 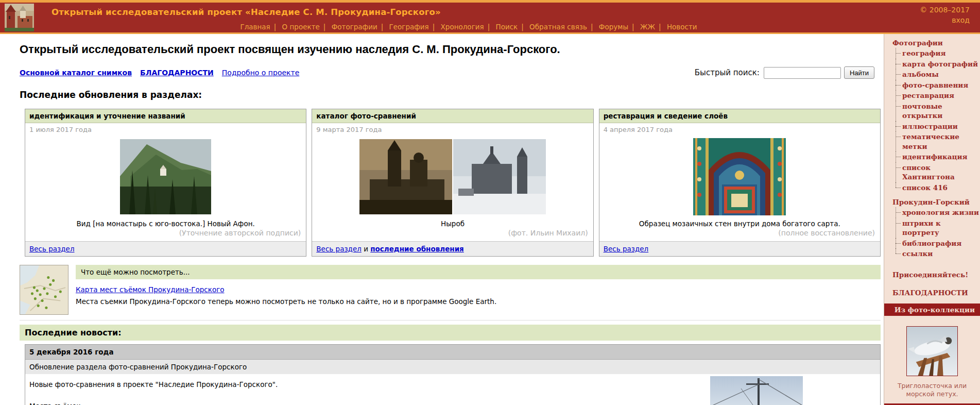 What do you see at coordinates (938, 86) in the screenshot?
I see `tree-item: фото-сравнения` at bounding box center [938, 86].